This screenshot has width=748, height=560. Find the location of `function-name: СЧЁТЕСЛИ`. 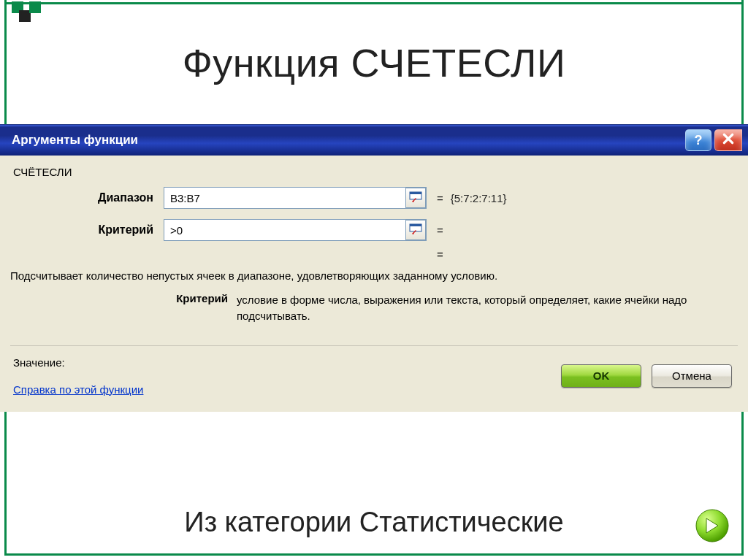

function-name: СЧЁТЕСЛИ is located at coordinates (375, 172).